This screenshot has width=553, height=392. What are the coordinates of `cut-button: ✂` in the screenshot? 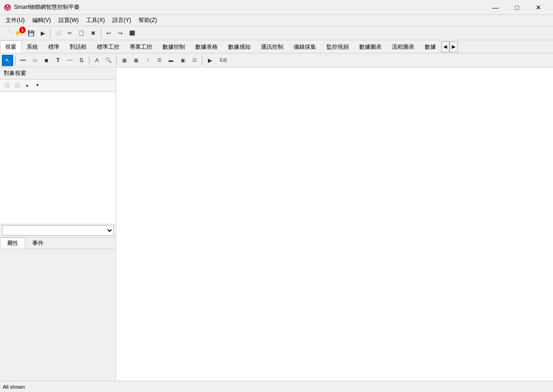 It's located at (70, 33).